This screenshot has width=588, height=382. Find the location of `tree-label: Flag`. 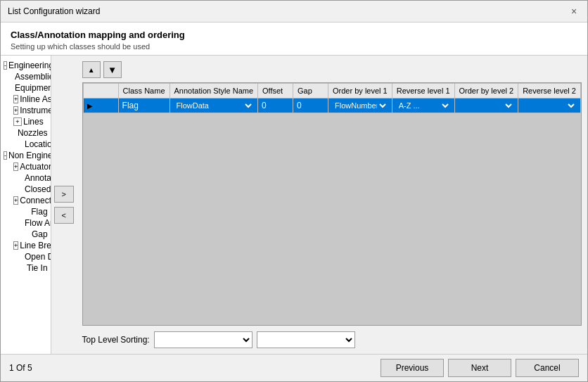

tree-label: Flag is located at coordinates (39, 212).